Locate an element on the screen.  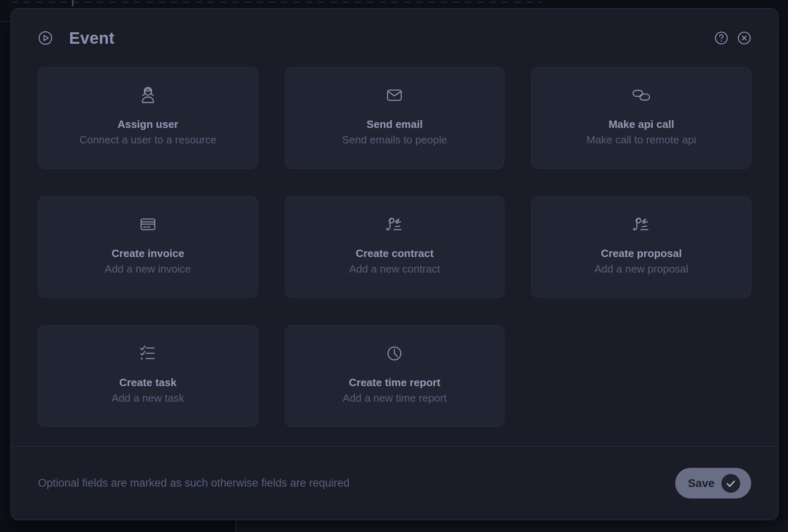
card-title: Create contract is located at coordinates (395, 253).